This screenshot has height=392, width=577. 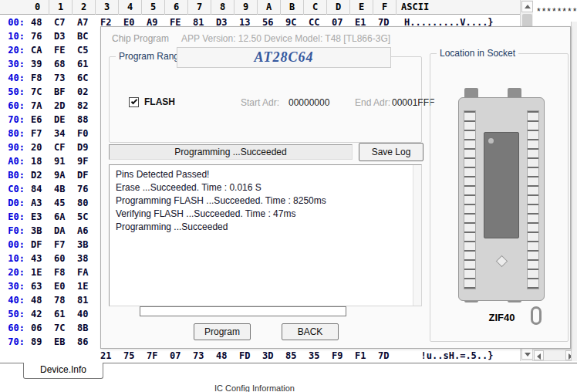 I want to click on hex-byte: F9, so click(x=342, y=356).